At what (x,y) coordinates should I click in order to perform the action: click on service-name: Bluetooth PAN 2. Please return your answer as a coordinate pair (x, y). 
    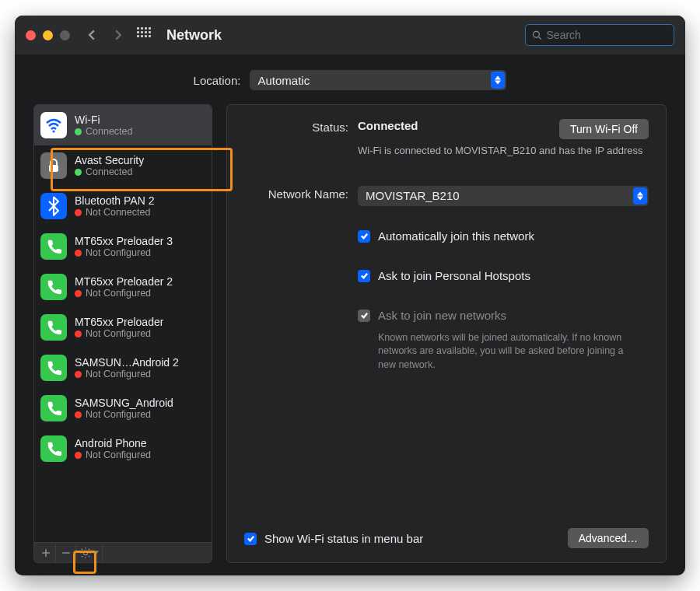
    Looking at the image, I should click on (114, 201).